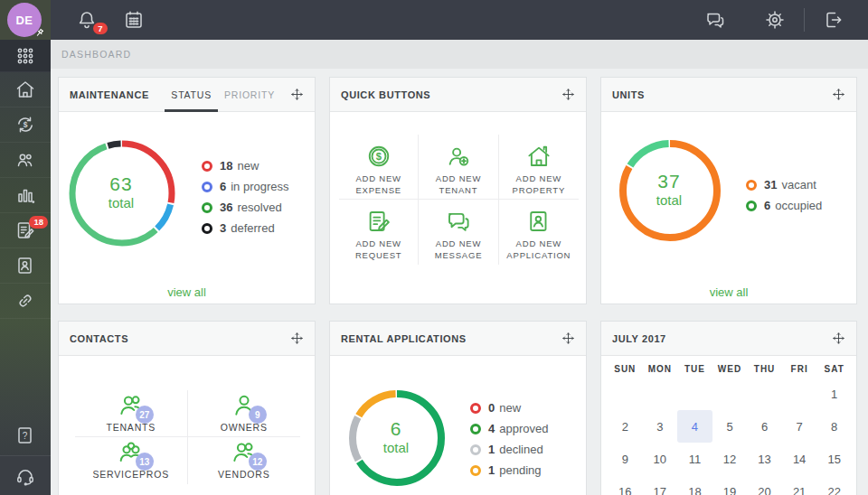 The image size is (868, 495). I want to click on maintenance-donut-chart: 63 total, so click(121, 192).